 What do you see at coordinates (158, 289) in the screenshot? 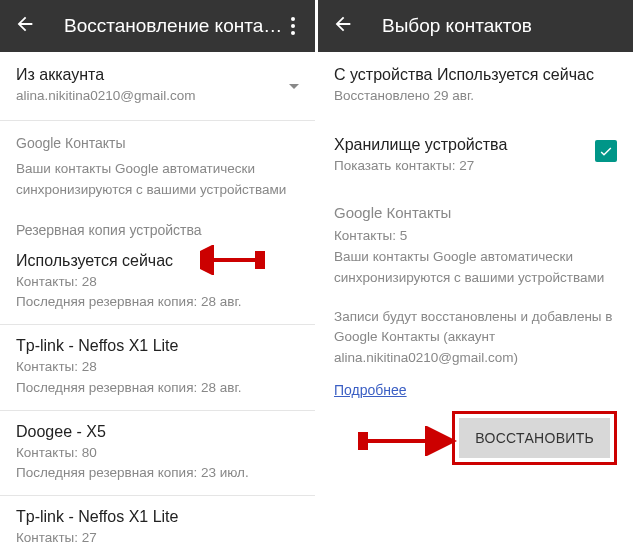
I see `device-item: Используется сейчас Контакты: 28 Последн…` at bounding box center [158, 289].